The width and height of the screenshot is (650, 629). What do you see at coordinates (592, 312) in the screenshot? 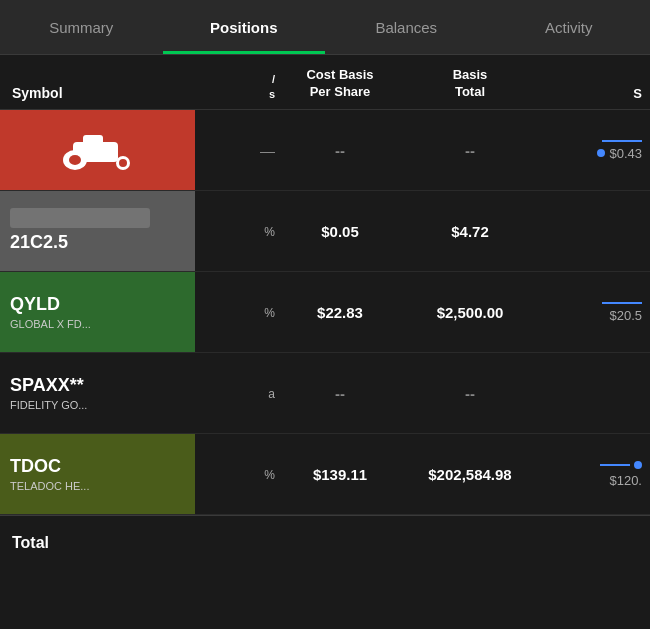
I see `last-cell-row3: $20.5` at bounding box center [592, 312].